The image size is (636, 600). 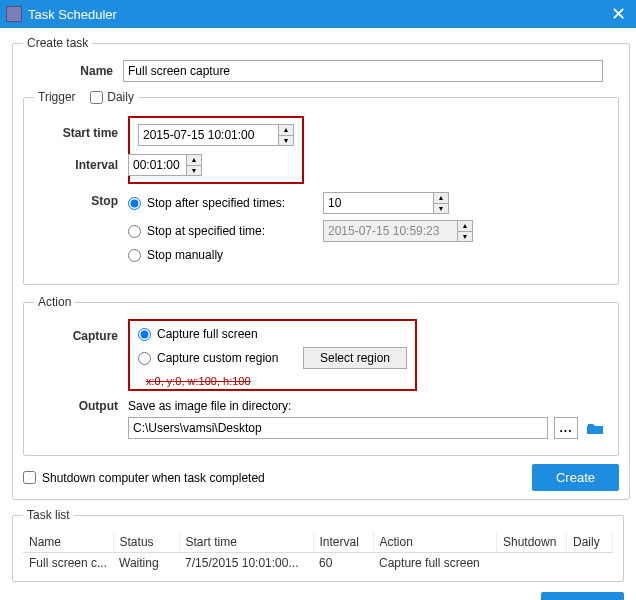 I want to click on output-desc: Save as image file in directory:, so click(x=368, y=406).